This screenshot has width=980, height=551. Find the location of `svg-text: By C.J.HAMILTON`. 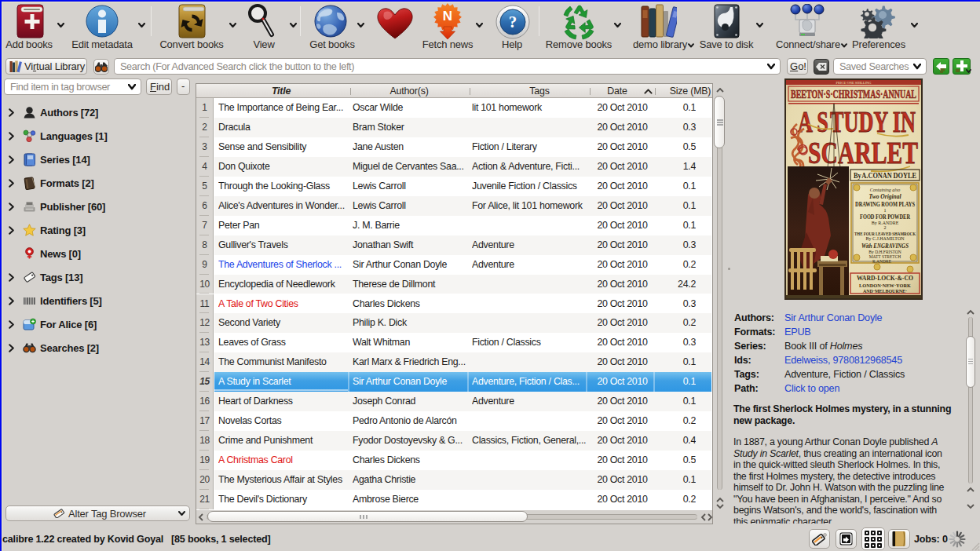

svg-text: By C.J.HAMILTON is located at coordinates (885, 239).